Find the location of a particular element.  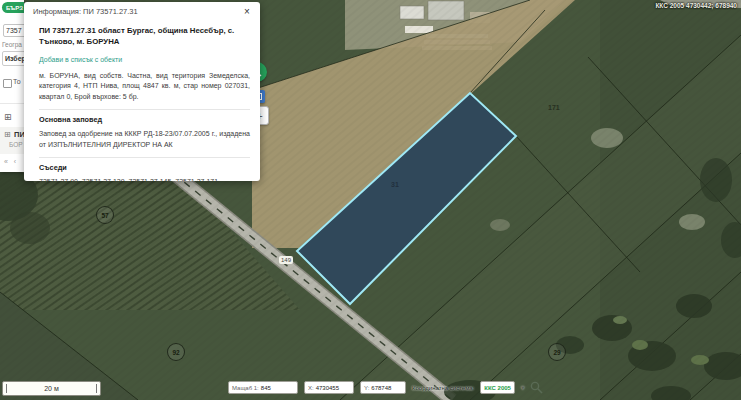

x-coordinate-input: X: 4730455 is located at coordinates (329, 388).